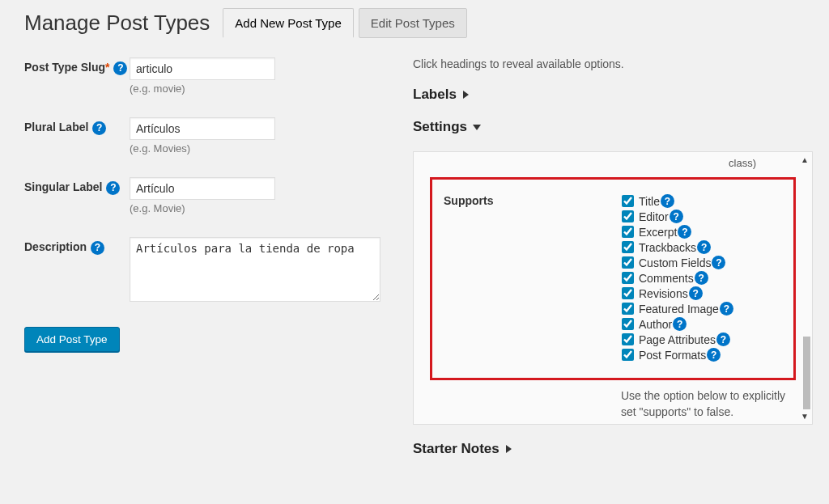  Describe the element at coordinates (702, 278) in the screenshot. I see `support-item: Comments?` at that location.